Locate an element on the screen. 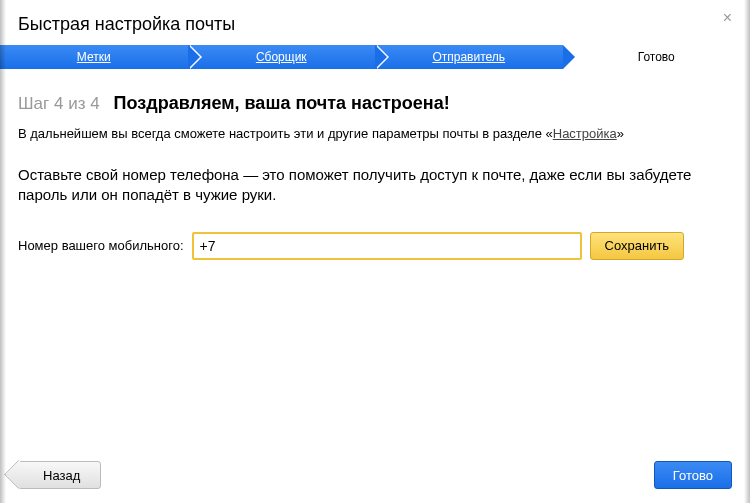  subtext-after: » is located at coordinates (620, 134).